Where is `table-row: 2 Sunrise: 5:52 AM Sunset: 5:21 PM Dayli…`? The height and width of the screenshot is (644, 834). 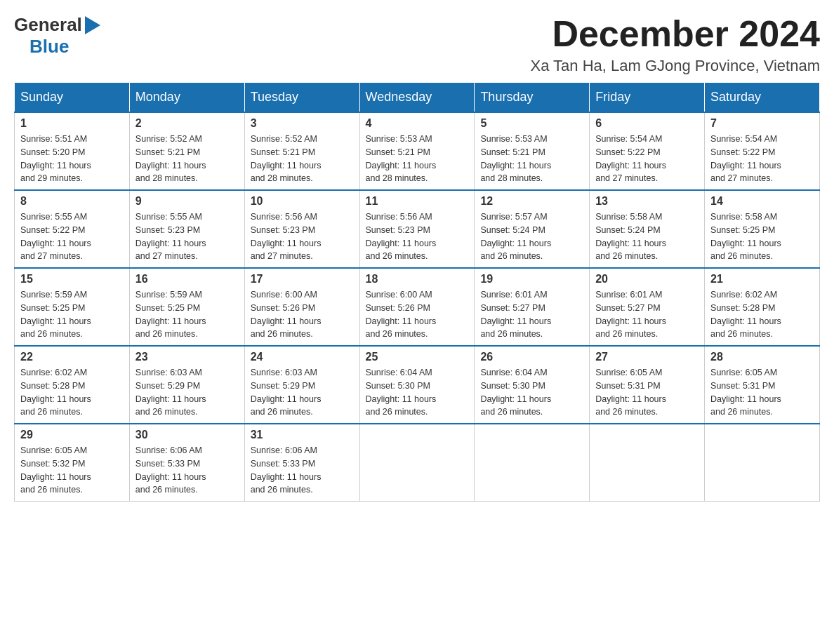 table-row: 2 Sunrise: 5:52 AM Sunset: 5:21 PM Dayli… is located at coordinates (187, 152).